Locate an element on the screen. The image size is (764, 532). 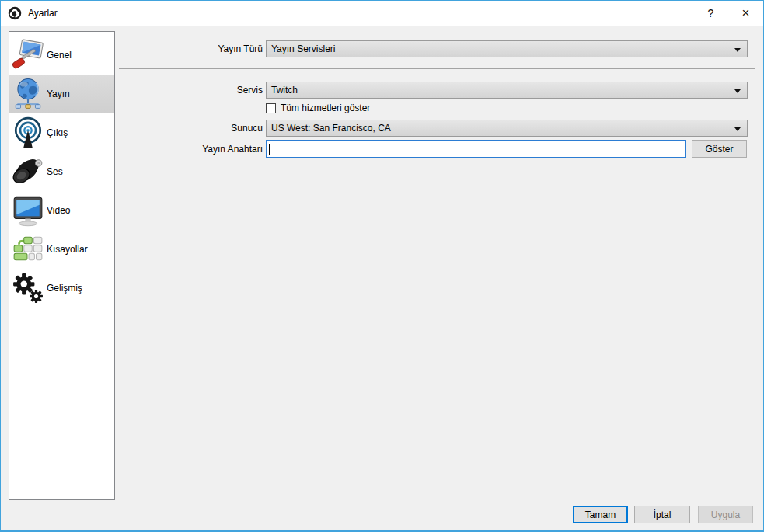
show-all-services-label: Tüm hizmetleri göster is located at coordinates (325, 108).